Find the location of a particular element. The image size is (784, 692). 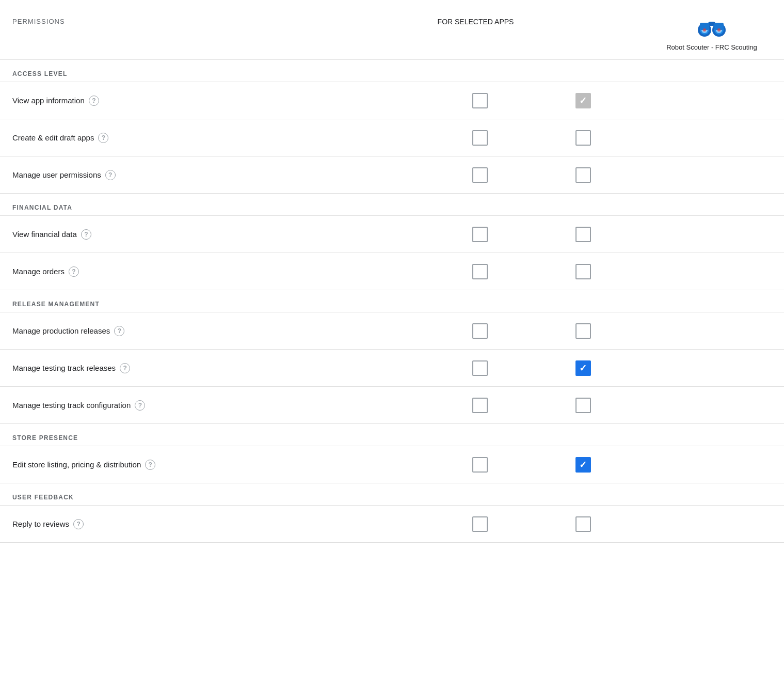

help-icon-manage-testing-config: ? is located at coordinates (140, 405).